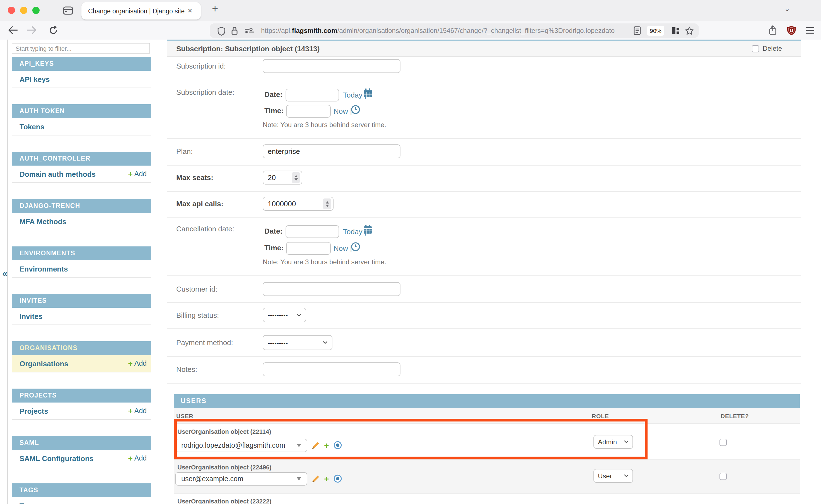  What do you see at coordinates (81, 316) in the screenshot?
I see `sidebar-item-invites: Invites` at bounding box center [81, 316].